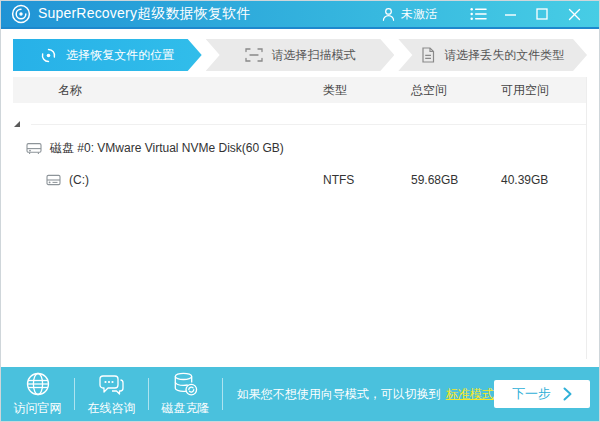 The width and height of the screenshot is (600, 422). What do you see at coordinates (185, 408) in the screenshot?
I see `quick-link-label: 磁盘克隆` at bounding box center [185, 408].